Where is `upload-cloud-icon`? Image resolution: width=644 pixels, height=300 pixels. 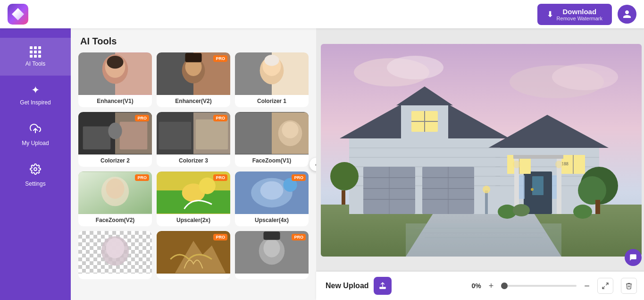
upload-cloud-icon is located at coordinates (35, 130).